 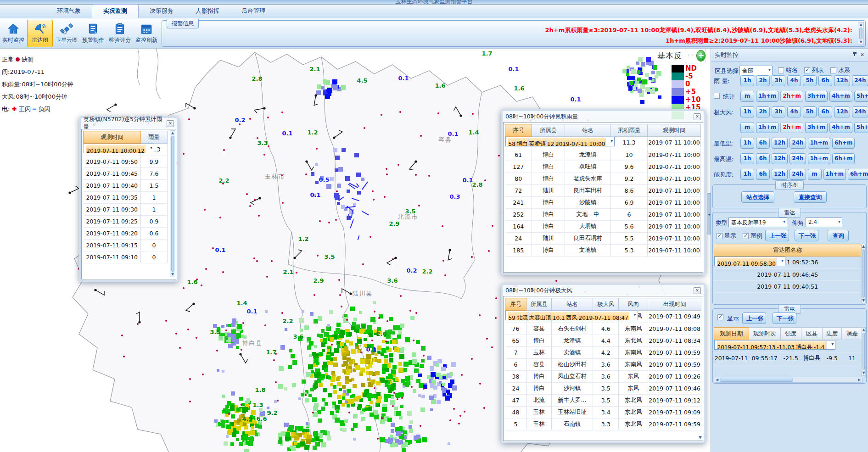 What do you see at coordinates (126, 257) in the screenshot?
I see `table-row: 2019-07-11 09:100` at bounding box center [126, 257].